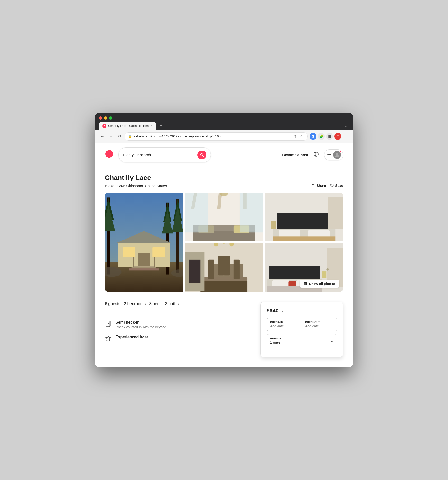 This screenshot has width=448, height=480. Describe the element at coordinates (321, 136) in the screenshot. I see `puzzle-ext-icon: 🧩` at that location.